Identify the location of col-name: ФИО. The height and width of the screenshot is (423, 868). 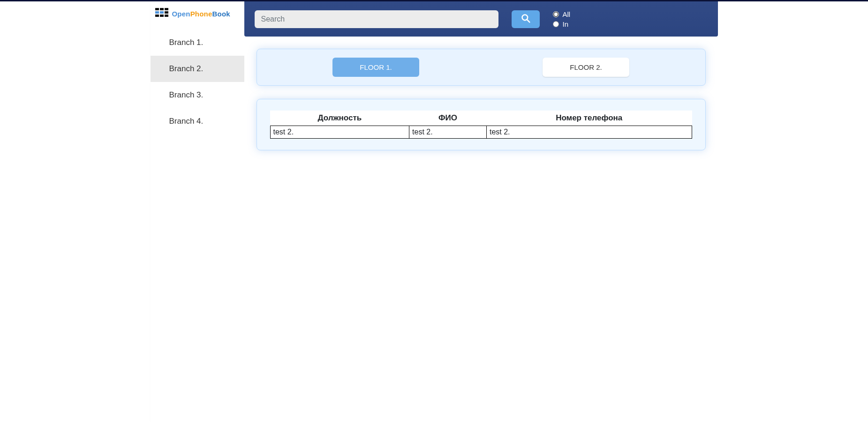
(448, 118).